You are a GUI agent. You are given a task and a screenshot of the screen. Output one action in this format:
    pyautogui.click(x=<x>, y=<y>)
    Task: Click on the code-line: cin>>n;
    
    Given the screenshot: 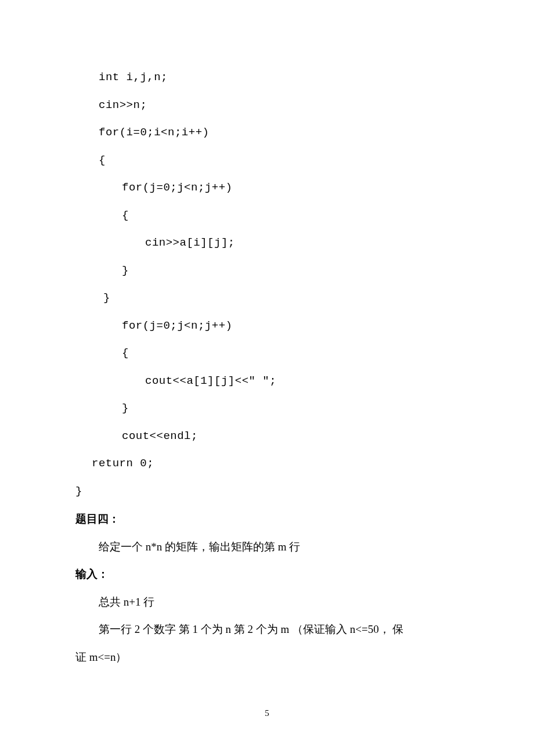 What is the action you would take?
    pyautogui.click(x=267, y=106)
    